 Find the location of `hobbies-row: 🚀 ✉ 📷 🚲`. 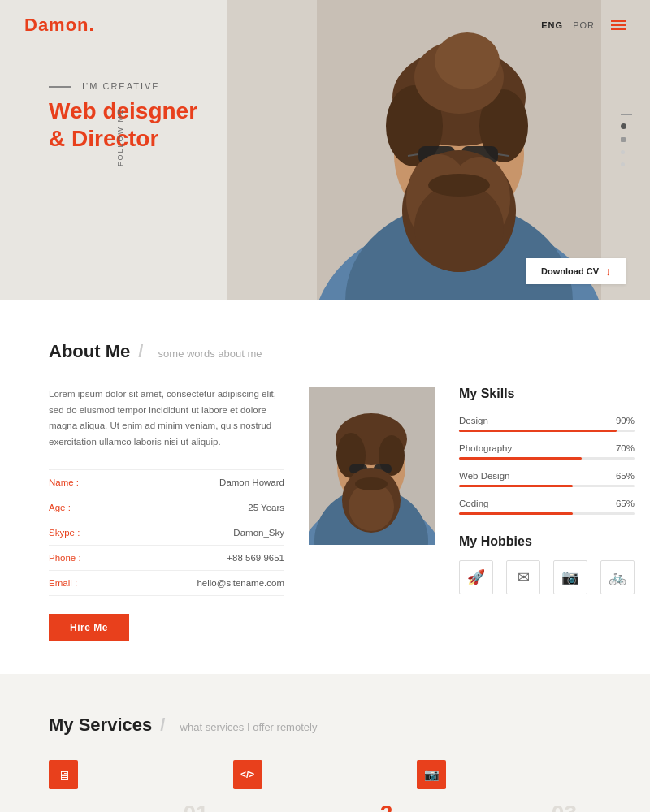

hobbies-row: 🚀 ✉ 📷 🚲 is located at coordinates (547, 577).